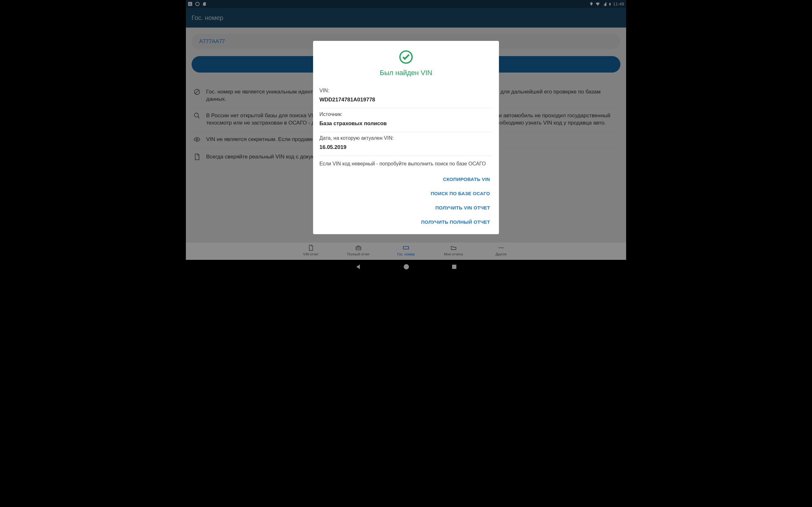  What do you see at coordinates (406, 148) in the screenshot?
I see `field-value: 16.05.2019` at bounding box center [406, 148].